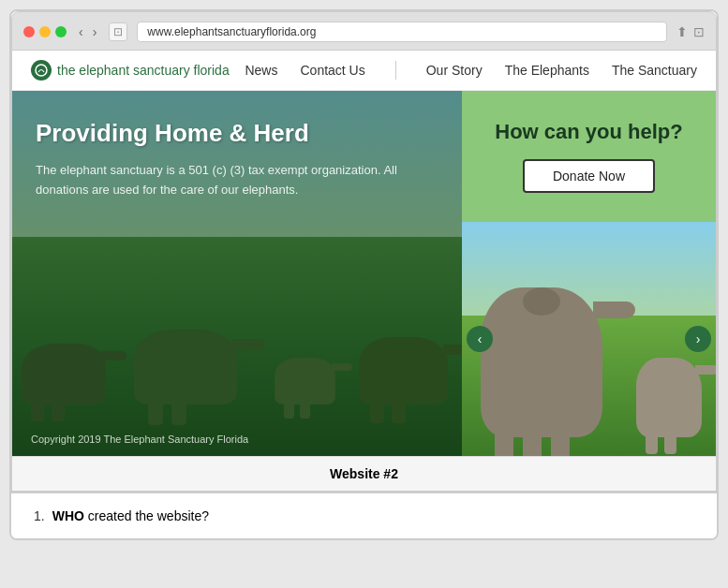 This screenshot has width=728, height=588. Describe the element at coordinates (39, 516) in the screenshot. I see `question-number: 1.` at that location.